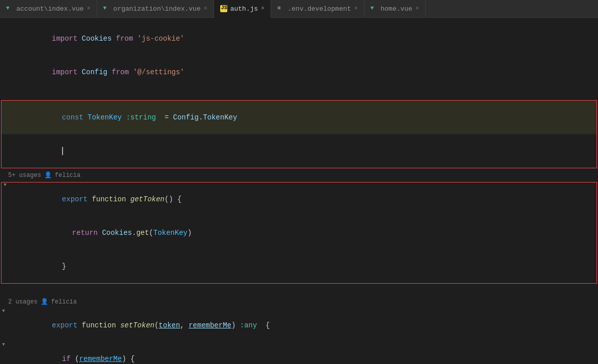  What do you see at coordinates (157, 9) in the screenshot?
I see `tab-label: organization\index.vue` at bounding box center [157, 9].